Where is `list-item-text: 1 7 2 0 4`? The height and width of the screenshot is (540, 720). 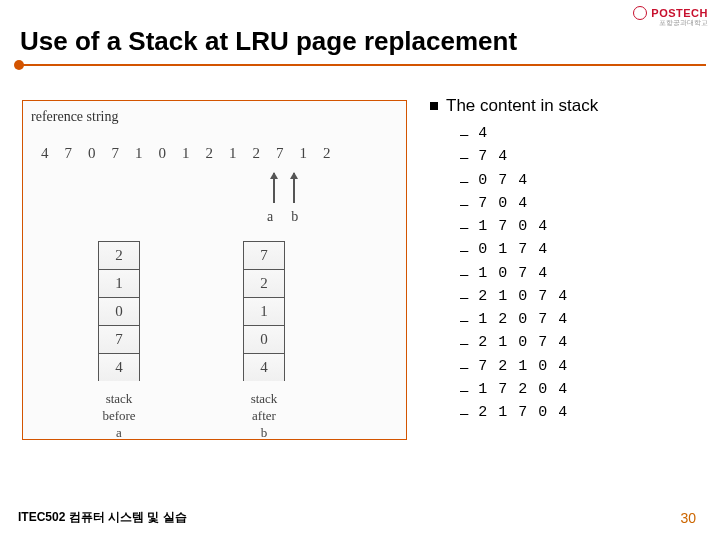
list-item-text: 1 7 2 0 4 is located at coordinates (523, 390).